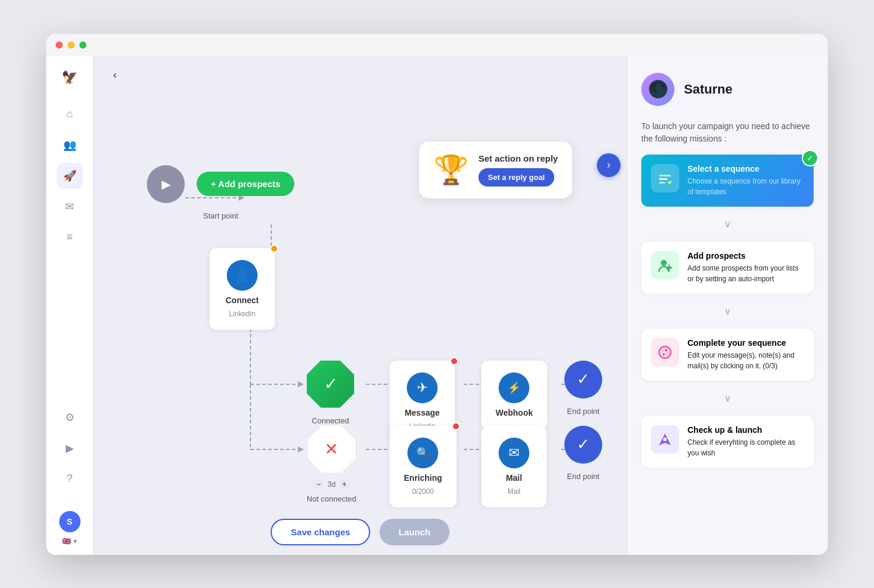  What do you see at coordinates (70, 306) in the screenshot?
I see `sidebar: 🦅 ⌂ 👥 🚀 ✉ ≡ ⚙ ▶ ? S 🇬🇧 ▾` at bounding box center [70, 306].